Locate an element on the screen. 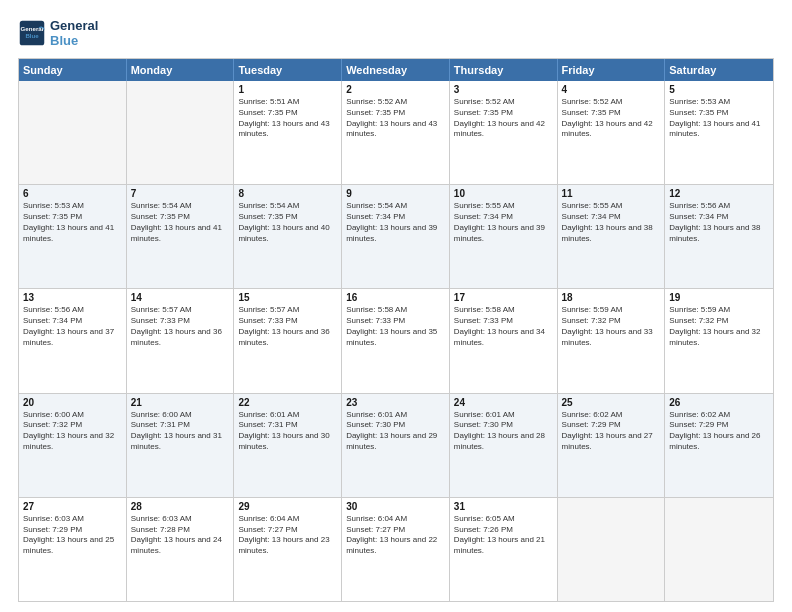 The image size is (792, 612). day-cell-19: 19Sunrise: 5:59 AM Sunset: 7:32 PM Dayli… is located at coordinates (719, 340).